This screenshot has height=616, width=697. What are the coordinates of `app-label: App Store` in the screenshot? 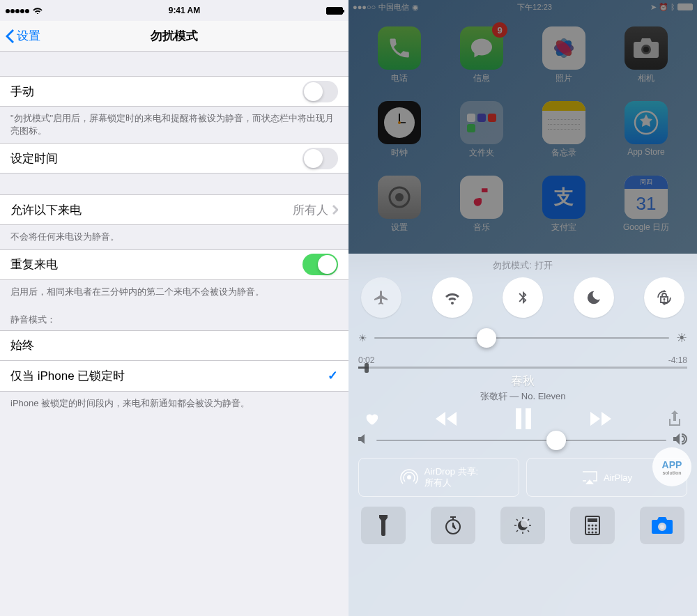 It's located at (645, 152).